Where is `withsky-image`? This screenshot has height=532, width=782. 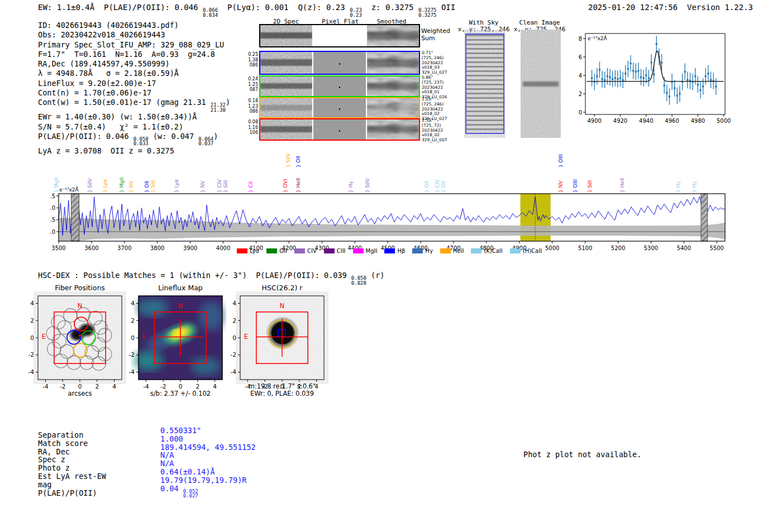
withsky-image is located at coordinates (485, 84).